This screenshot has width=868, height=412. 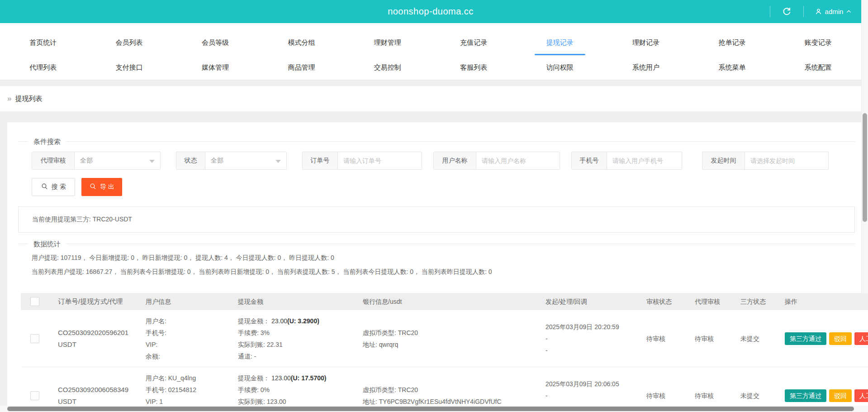 What do you see at coordinates (818, 43) in the screenshot?
I see `nav-tab-label: 账变记录` at bounding box center [818, 43].